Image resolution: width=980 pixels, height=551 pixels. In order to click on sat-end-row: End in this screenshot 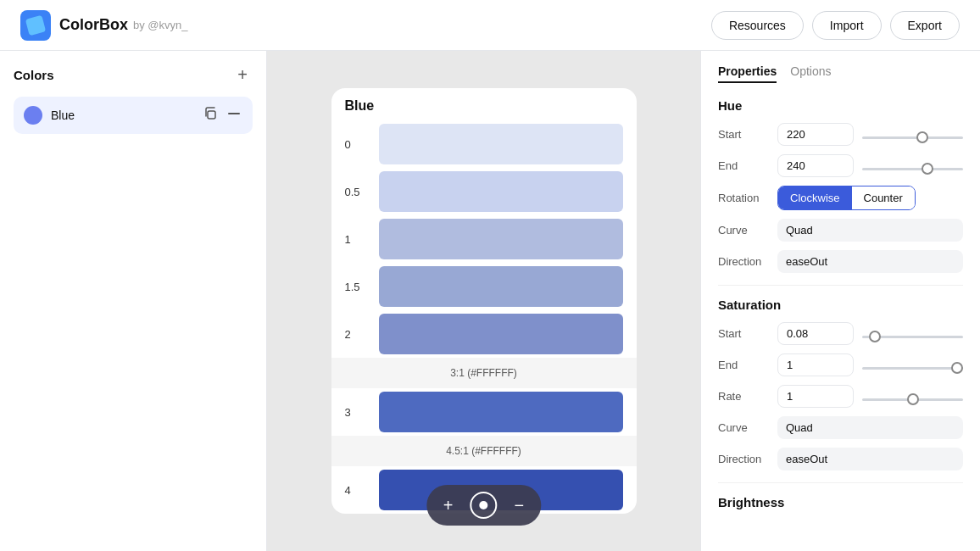, I will do `click(841, 365)`.